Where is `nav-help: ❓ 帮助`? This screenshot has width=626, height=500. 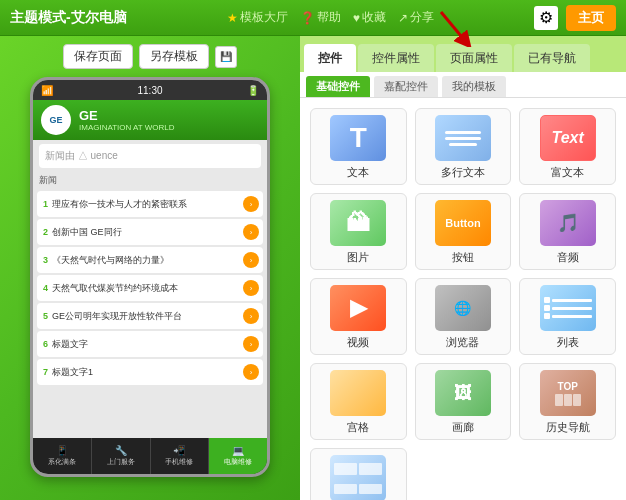 nav-help: ❓ 帮助 is located at coordinates (320, 18).